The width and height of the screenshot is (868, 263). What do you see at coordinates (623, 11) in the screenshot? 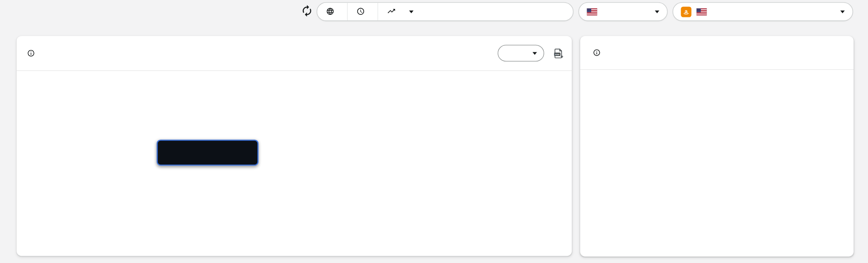
I see `currency-selector` at bounding box center [623, 11].